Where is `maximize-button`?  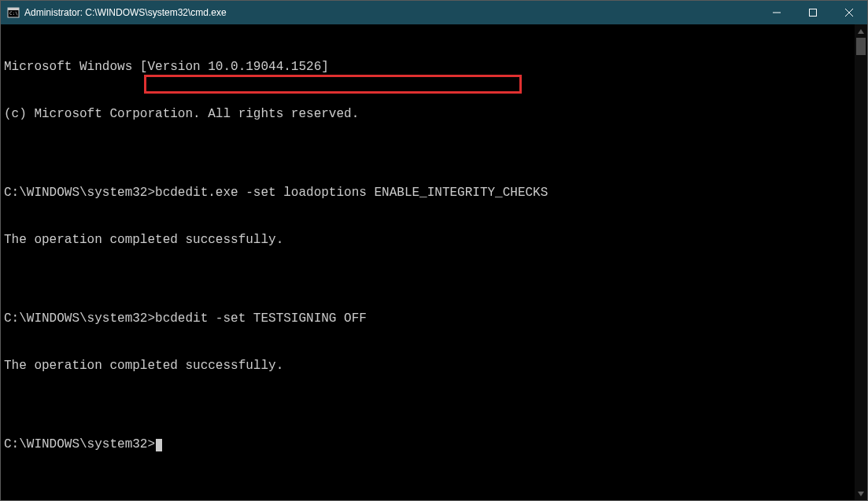 maximize-button is located at coordinates (813, 13).